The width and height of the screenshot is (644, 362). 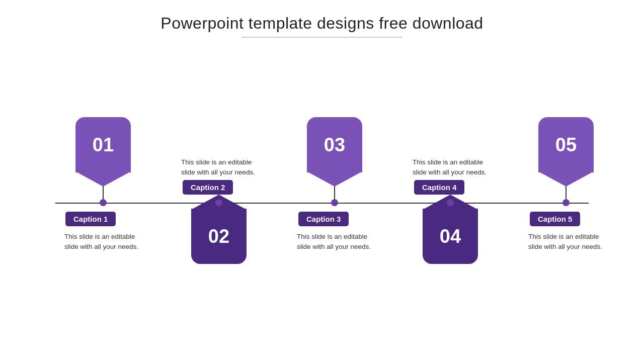 What do you see at coordinates (103, 145) in the screenshot?
I see `num-1: 01` at bounding box center [103, 145].